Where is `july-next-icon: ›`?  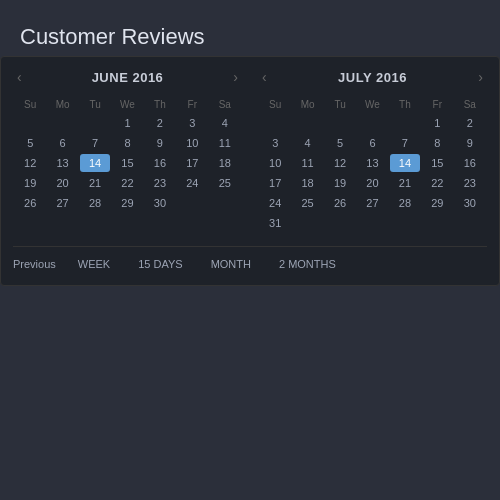 july-next-icon: › is located at coordinates (480, 77).